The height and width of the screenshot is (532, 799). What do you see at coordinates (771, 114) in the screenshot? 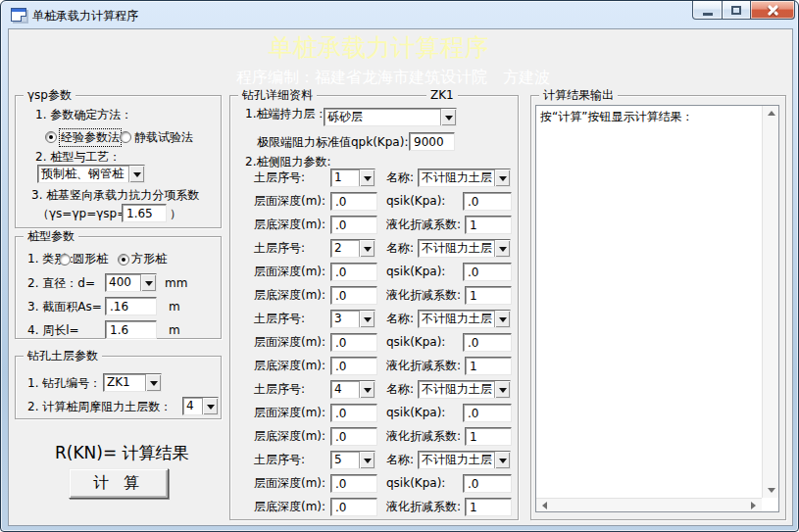
I see `scroll-up-button` at bounding box center [771, 114].